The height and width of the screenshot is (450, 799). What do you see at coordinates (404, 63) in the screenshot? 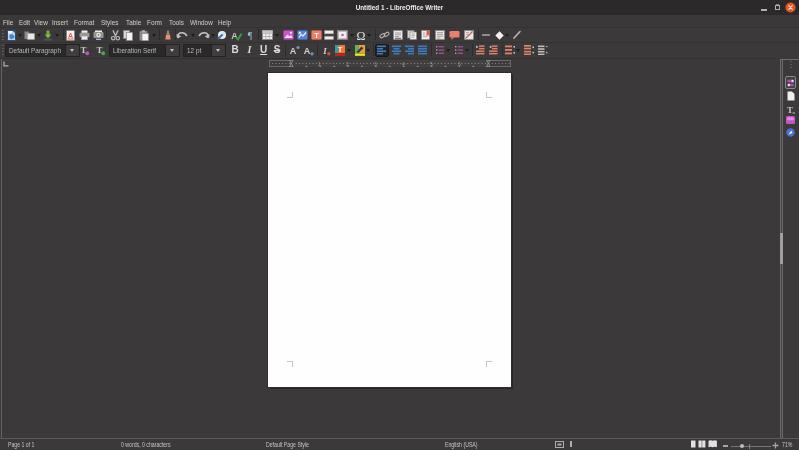
I see `svg-text: 4` at bounding box center [404, 63].